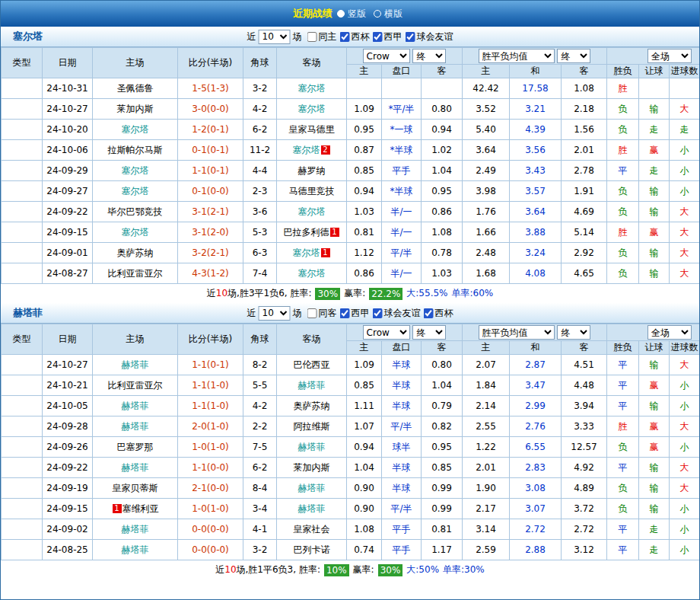 The image size is (700, 600). I want to click on avg-home-cell: 2.17, so click(486, 509).